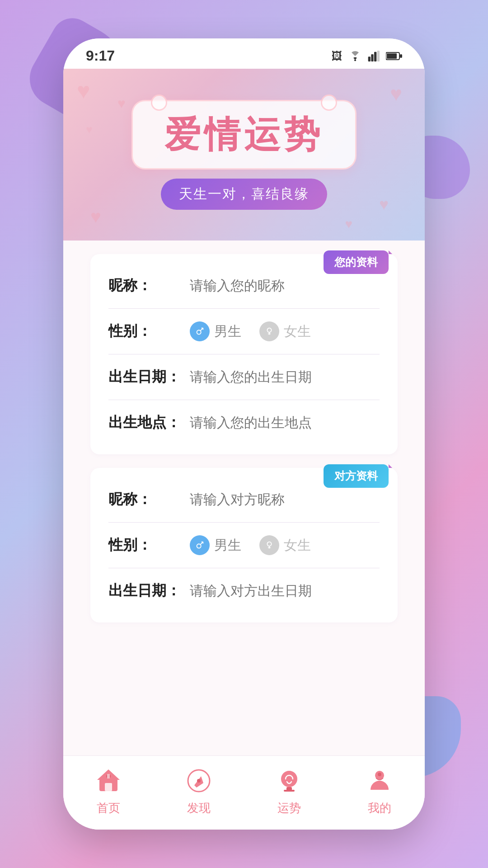 Image resolution: width=488 pixels, height=868 pixels. Describe the element at coordinates (337, 56) in the screenshot. I see `image-icon: 🖼` at that location.